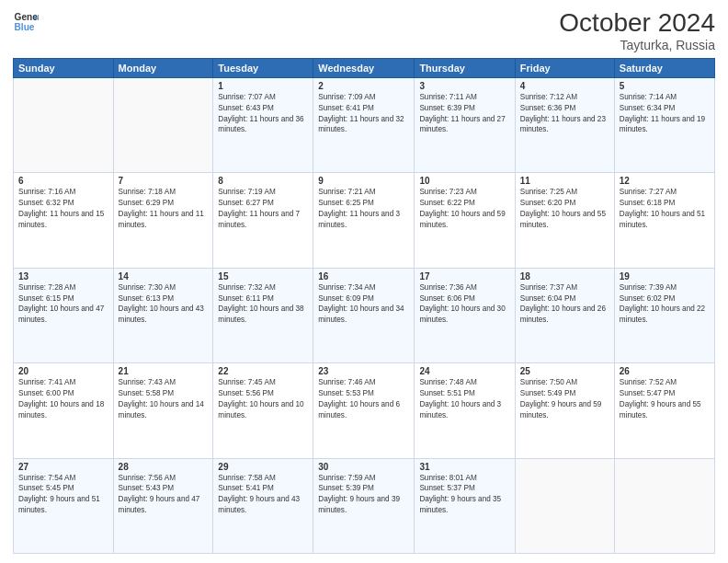  Describe the element at coordinates (364, 125) in the screenshot. I see `calendar-cell: 2Sunrise: 7:09 AM Sunset: 6:41 PM Daylig…` at that location.